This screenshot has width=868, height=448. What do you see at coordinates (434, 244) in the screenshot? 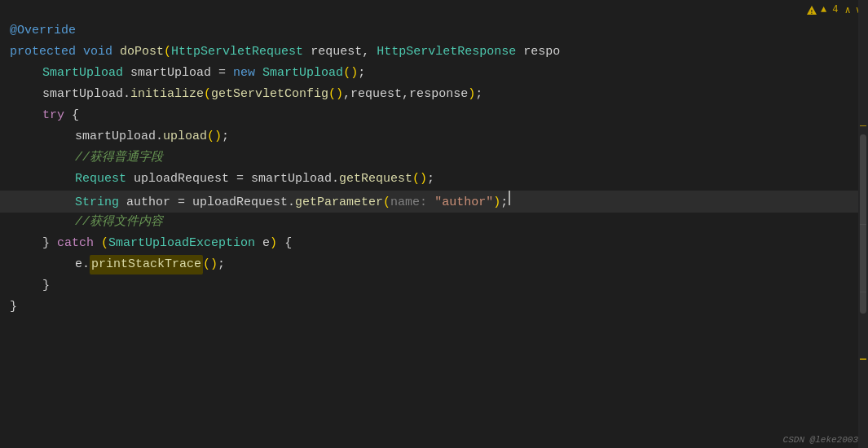
I see `code-line-11: } catch ( SmartUploadException e ) {` at bounding box center [434, 244].